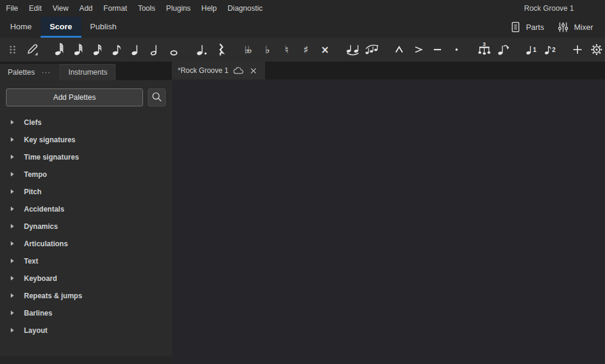  What do you see at coordinates (86, 140) in the screenshot?
I see `palette-item-key-signatures: Key signatures` at bounding box center [86, 140].